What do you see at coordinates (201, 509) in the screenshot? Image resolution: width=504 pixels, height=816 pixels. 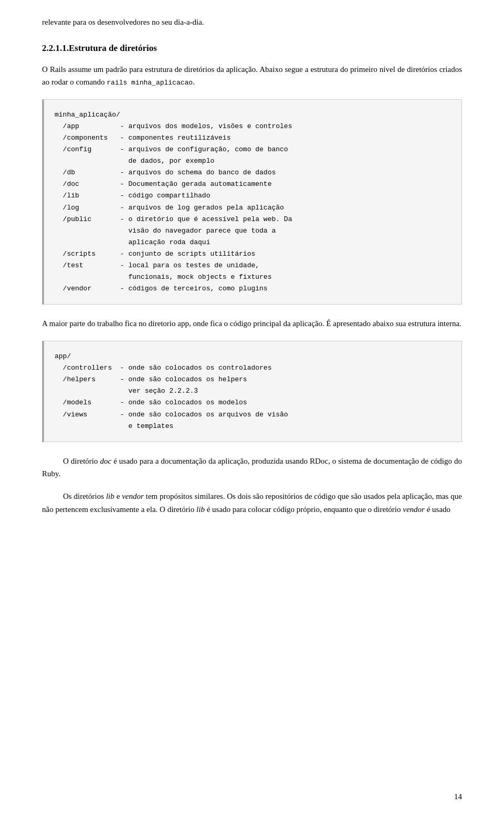 I see `para4-italic3: lib` at bounding box center [201, 509].